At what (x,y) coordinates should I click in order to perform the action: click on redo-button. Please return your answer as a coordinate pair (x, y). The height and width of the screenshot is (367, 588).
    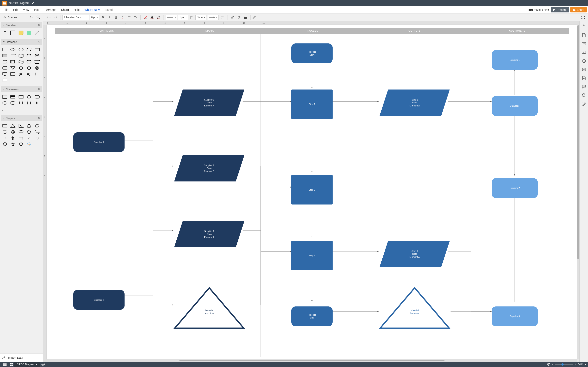
    Looking at the image, I should click on (55, 17).